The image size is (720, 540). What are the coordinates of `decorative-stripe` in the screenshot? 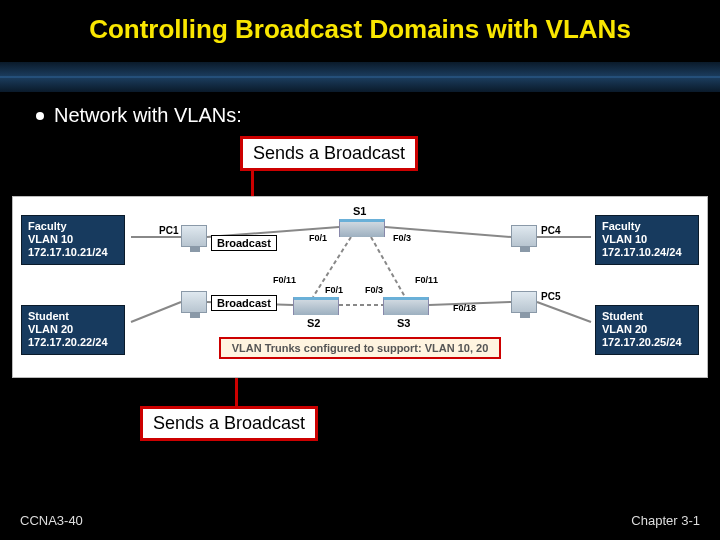 It's located at (360, 77).